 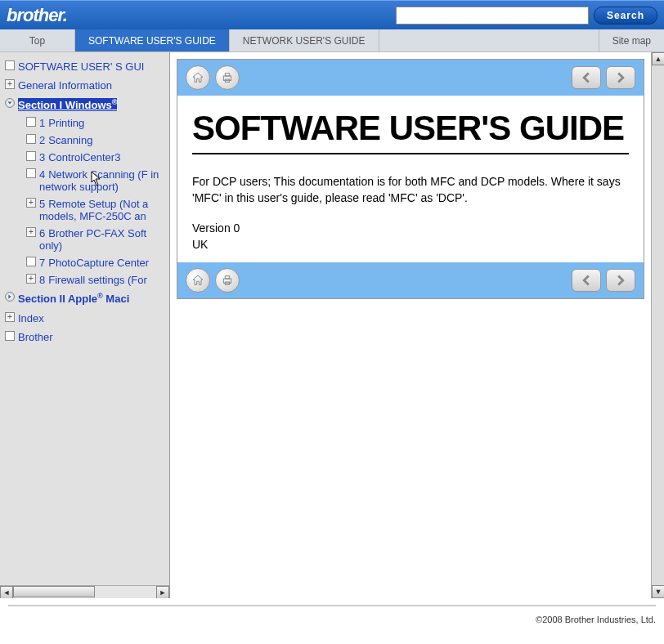 What do you see at coordinates (74, 298) in the screenshot?
I see `tree-label: Section II Apple® Maci` at bounding box center [74, 298].